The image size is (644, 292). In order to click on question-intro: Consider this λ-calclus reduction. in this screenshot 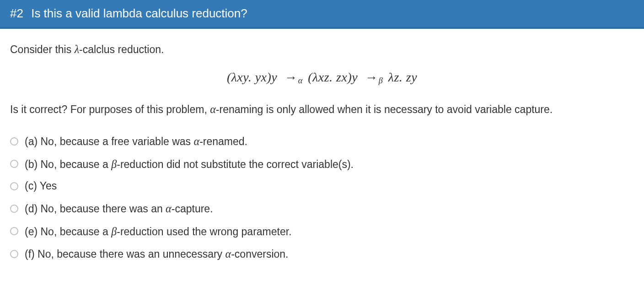, I will do `click(322, 49)`.